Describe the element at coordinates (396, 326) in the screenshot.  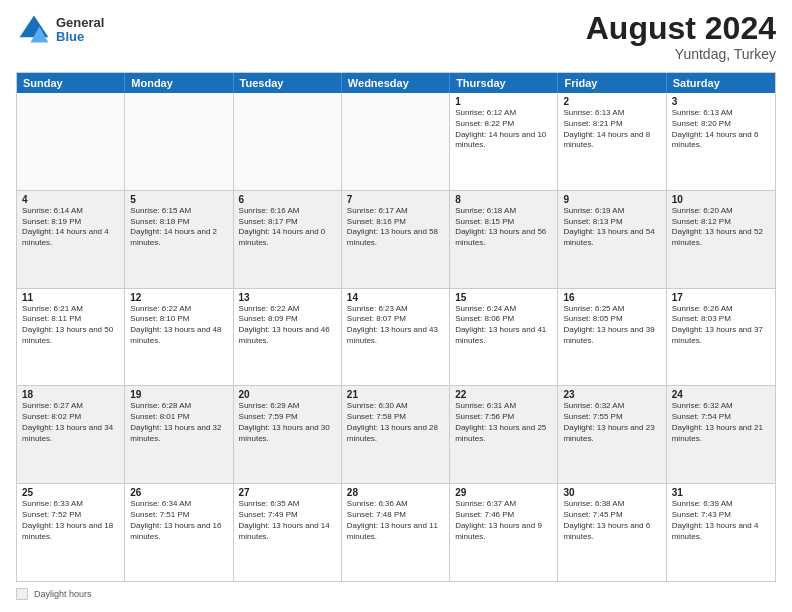
I see `day-info: Sunrise: 6:23 AMSunset: 8:07 PMDaylight:…` at that location.